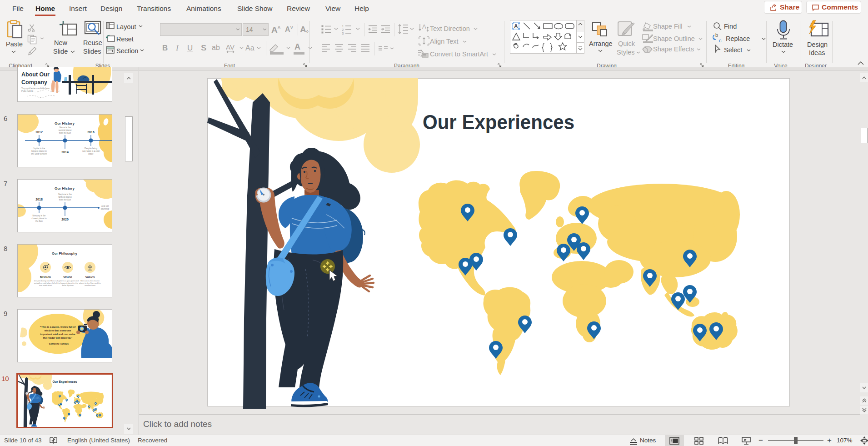 This screenshot has height=446, width=868. Describe the element at coordinates (105, 209) in the screenshot. I see `svg-text: counting!` at that location.